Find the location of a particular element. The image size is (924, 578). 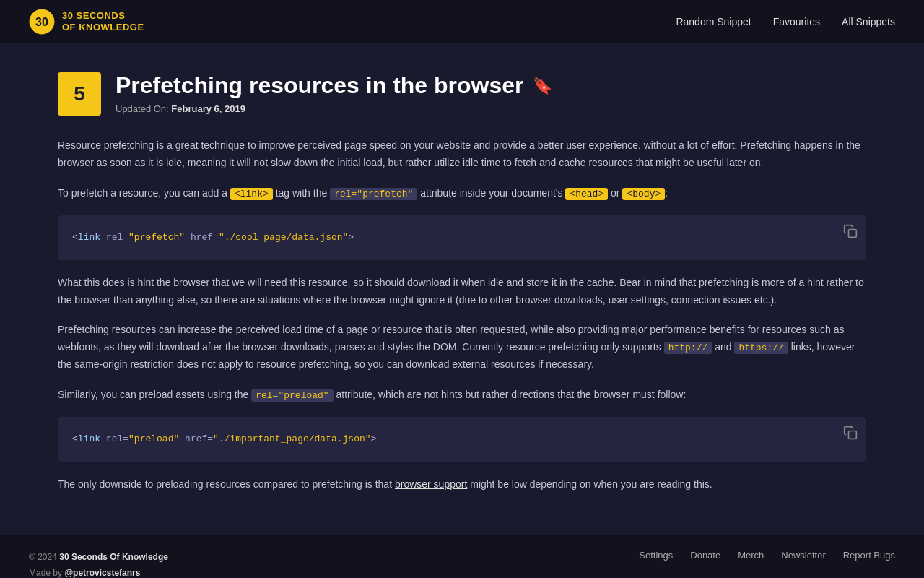

paragraph-2: To prefetch a resource, you can add a <l… is located at coordinates (462, 194).